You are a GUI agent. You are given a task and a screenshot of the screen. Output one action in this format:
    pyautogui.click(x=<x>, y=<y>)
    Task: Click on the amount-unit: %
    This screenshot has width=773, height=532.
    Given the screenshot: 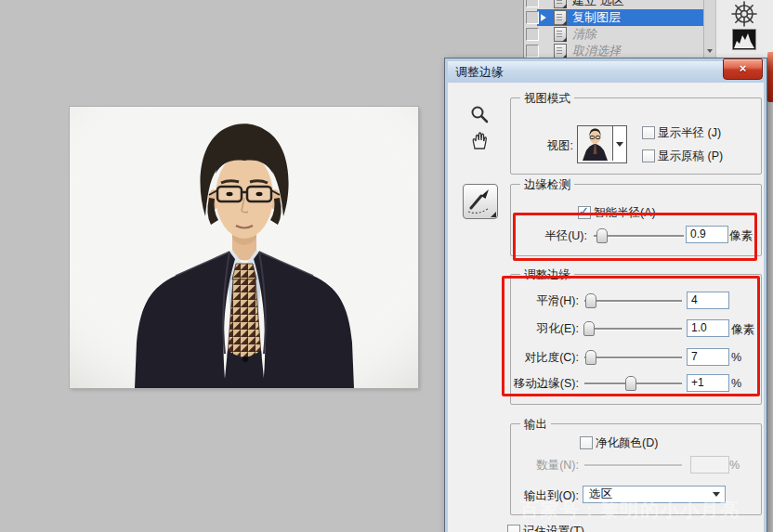 What is the action you would take?
    pyautogui.click(x=734, y=465)
    